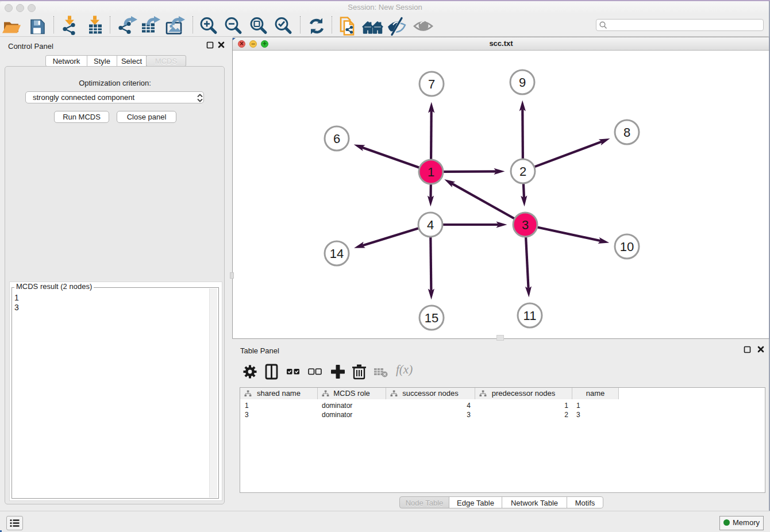 This screenshot has height=532, width=770. I want to click on svg-text: 3, so click(525, 225).